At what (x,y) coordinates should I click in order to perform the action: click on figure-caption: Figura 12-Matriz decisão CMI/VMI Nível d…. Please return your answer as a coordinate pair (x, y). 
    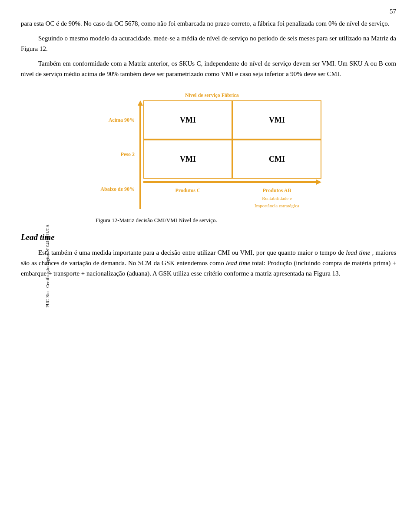
    Looking at the image, I should click on (208, 220).